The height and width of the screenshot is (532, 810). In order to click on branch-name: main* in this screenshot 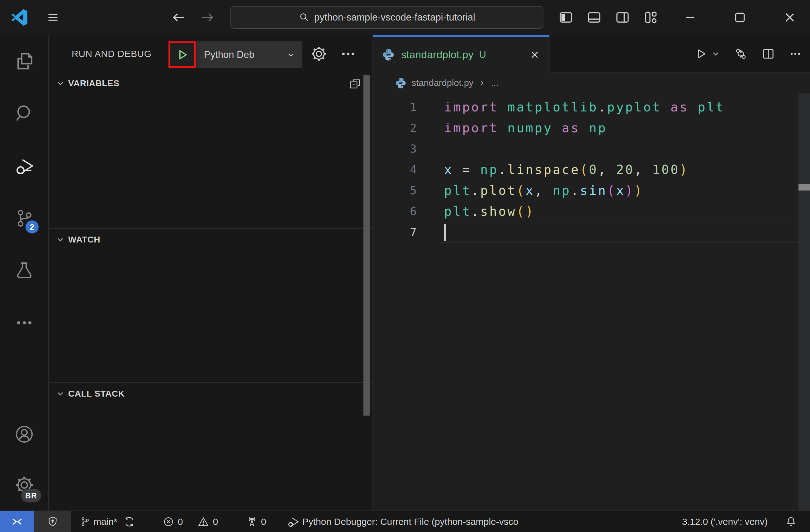, I will do `click(106, 522)`.